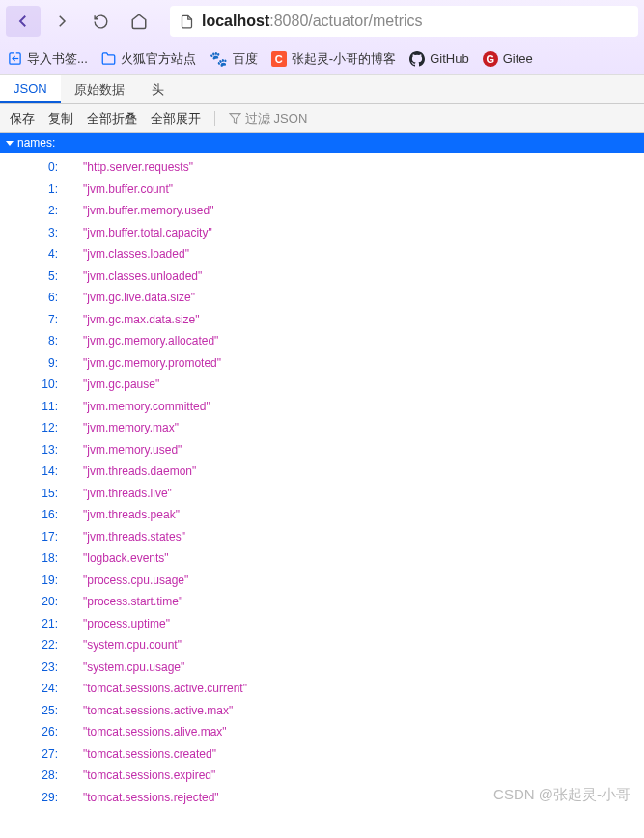 The width and height of the screenshot is (644, 838). Describe the element at coordinates (22, 119) in the screenshot. I see `save-button: 保存` at that location.